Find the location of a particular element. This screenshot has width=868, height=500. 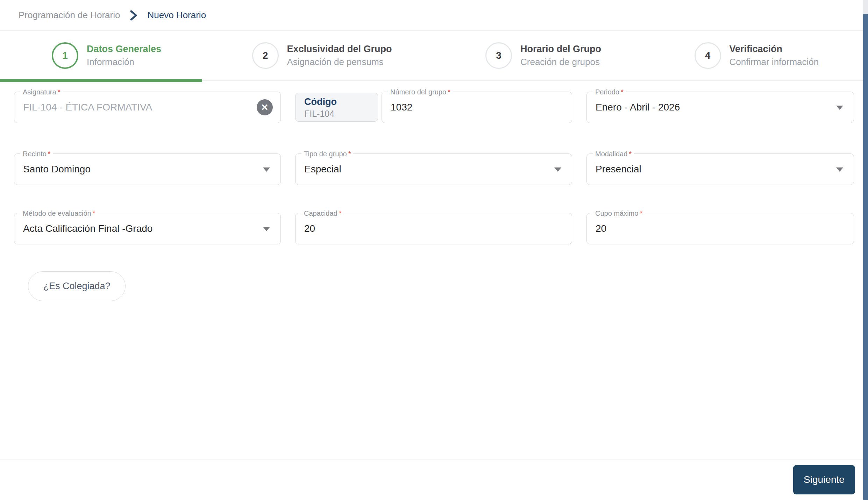

clear-asignatura-icon: ✕ is located at coordinates (265, 107).